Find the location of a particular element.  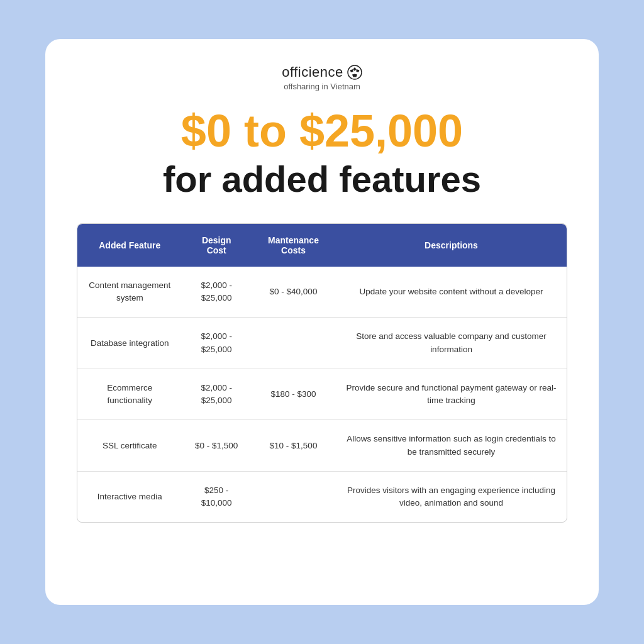

table-cell-3-2: $10 - $1,500 is located at coordinates (293, 446).